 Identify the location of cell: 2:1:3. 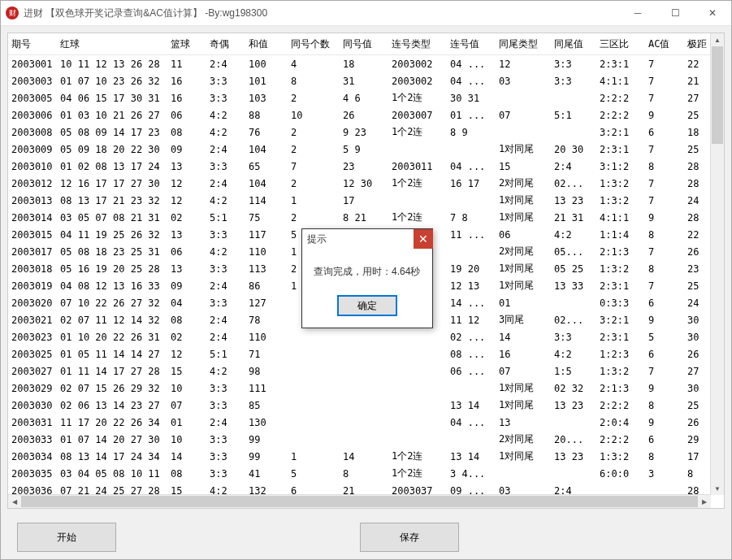
(621, 389).